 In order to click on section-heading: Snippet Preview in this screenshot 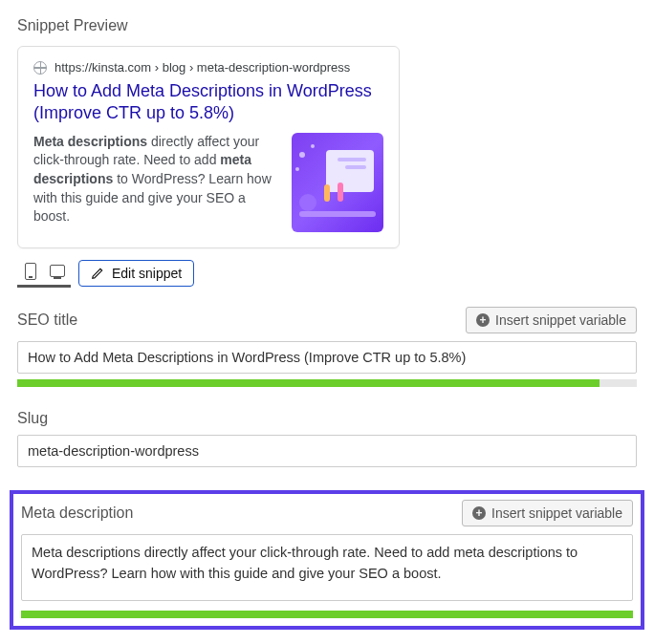, I will do `click(327, 26)`.